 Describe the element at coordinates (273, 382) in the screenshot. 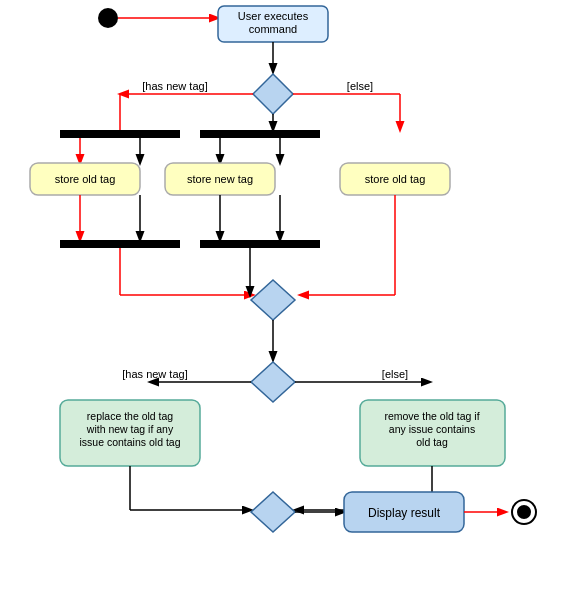

I see `decision3-node` at that location.